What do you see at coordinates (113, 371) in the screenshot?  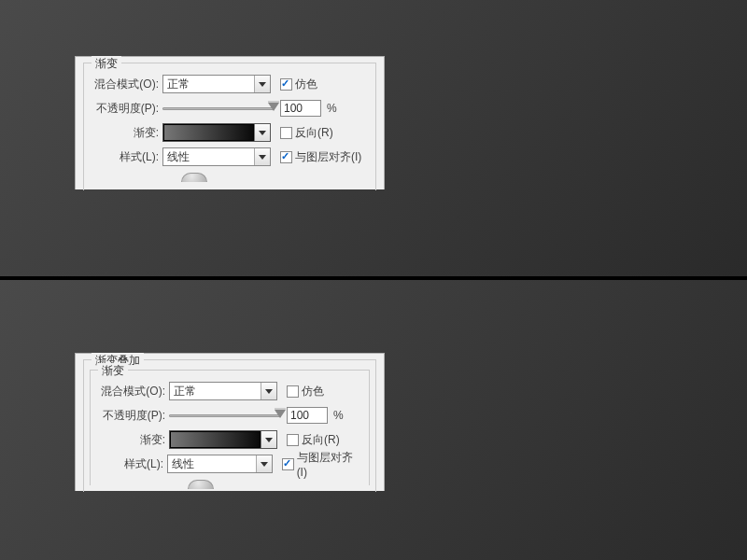 I see `gradient-inner-legend: 渐变` at bounding box center [113, 371].